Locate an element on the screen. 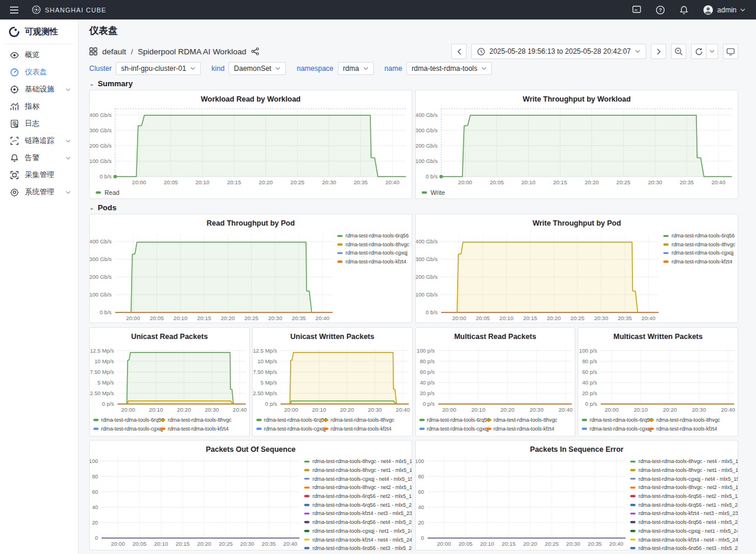  filter-value-dropdown: rdma is located at coordinates (356, 69).